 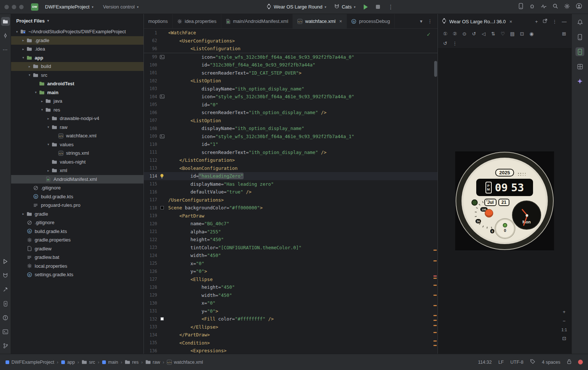 I want to click on code-line: 120 name="BG_40c7", so click(x=291, y=224).